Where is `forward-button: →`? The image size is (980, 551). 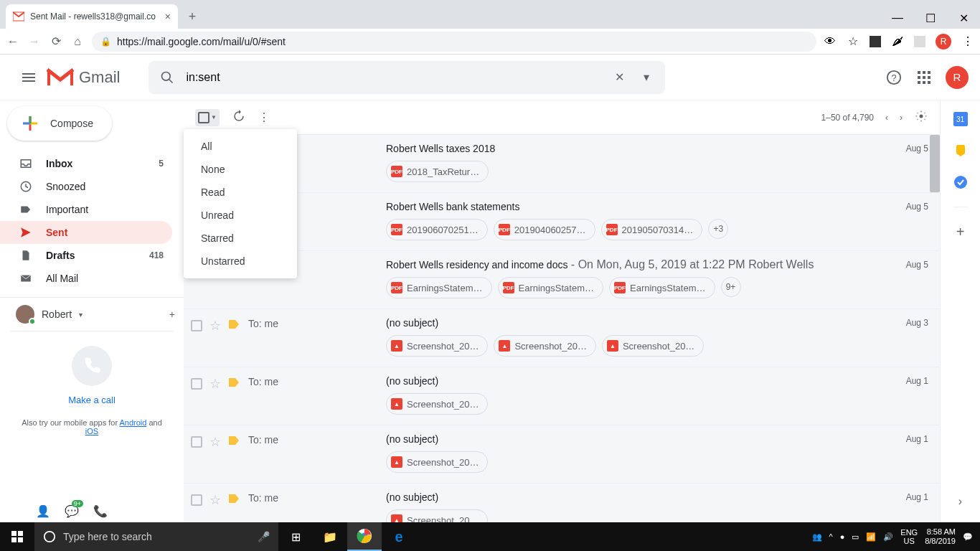
forward-button: → is located at coordinates (34, 42).